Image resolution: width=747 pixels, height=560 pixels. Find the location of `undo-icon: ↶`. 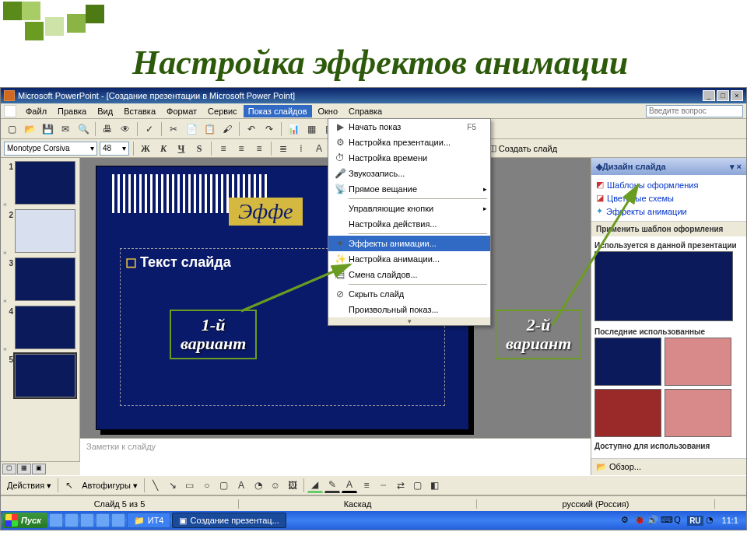

undo-icon: ↶ is located at coordinates (251, 129).